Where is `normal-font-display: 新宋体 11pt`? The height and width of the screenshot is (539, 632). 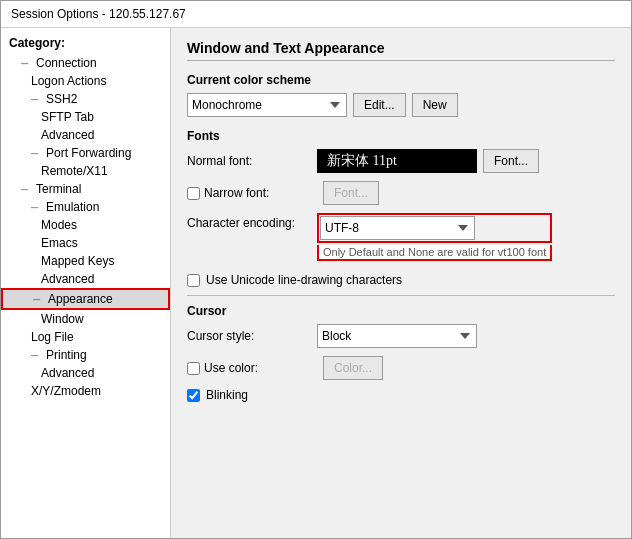
normal-font-display: 新宋体 11pt is located at coordinates (397, 161).